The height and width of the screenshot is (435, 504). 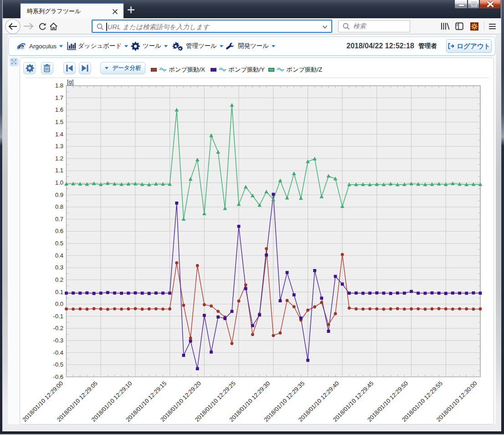 What do you see at coordinates (58, 328) in the screenshot?
I see `svg-text: -0.2` at bounding box center [58, 328].